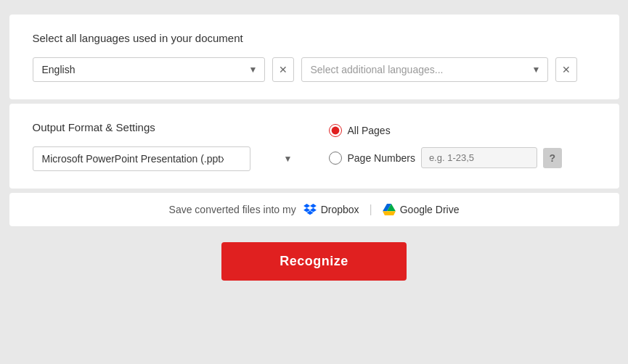 Image resolution: width=628 pixels, height=364 pixels. What do you see at coordinates (430, 210) in the screenshot?
I see `google-drive-label: Google Drive` at bounding box center [430, 210].